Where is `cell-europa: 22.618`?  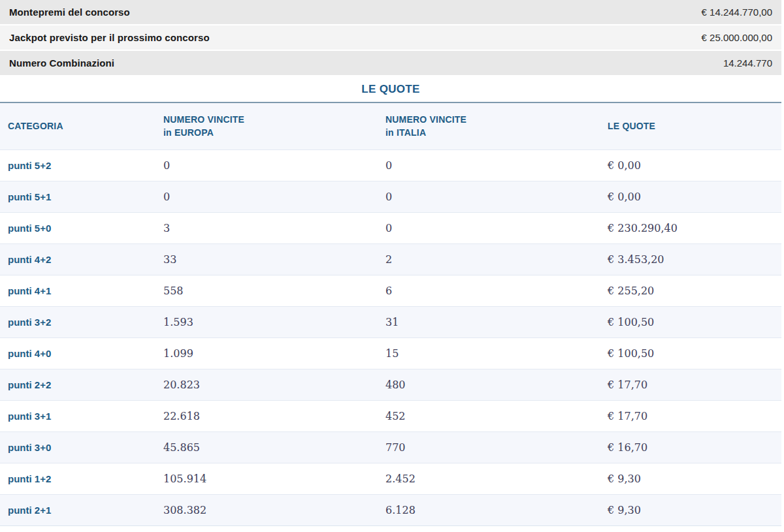 cell-europa: 22.618 is located at coordinates (274, 416).